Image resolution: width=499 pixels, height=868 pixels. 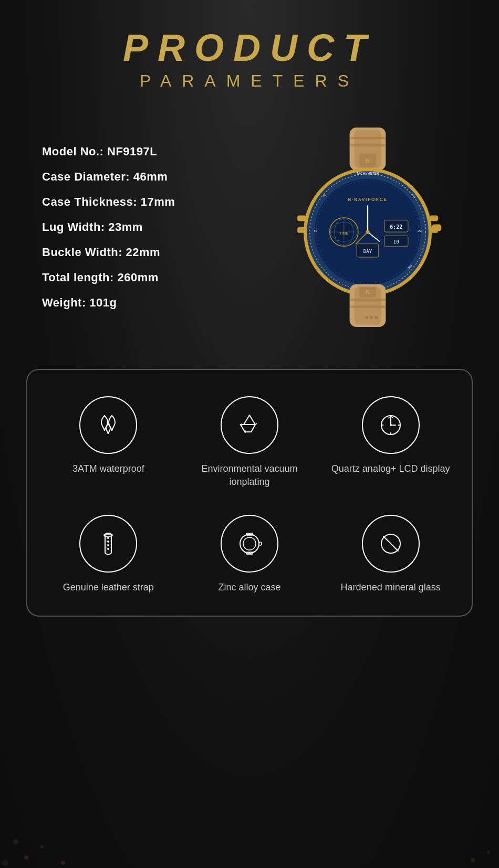 I want to click on display-label: Quartz analog+ LCD display, so click(x=391, y=469).